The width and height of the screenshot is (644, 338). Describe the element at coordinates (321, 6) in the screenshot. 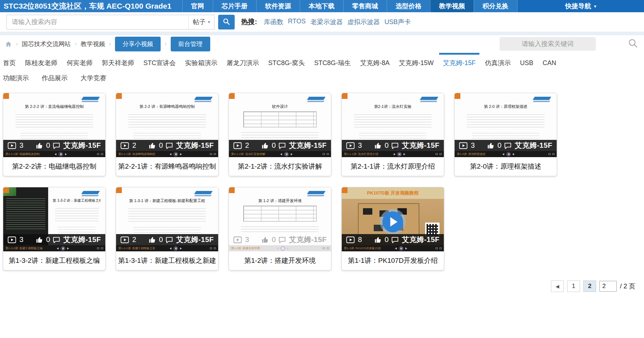

I see `top-nav-item: 本地下载` at that location.